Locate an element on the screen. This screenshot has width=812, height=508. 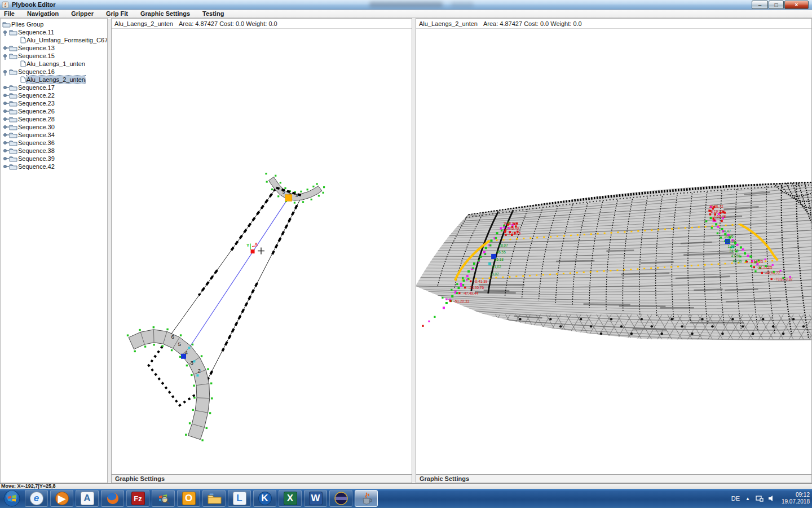
tree-item-label: Sequence.16 is located at coordinates (36, 72).